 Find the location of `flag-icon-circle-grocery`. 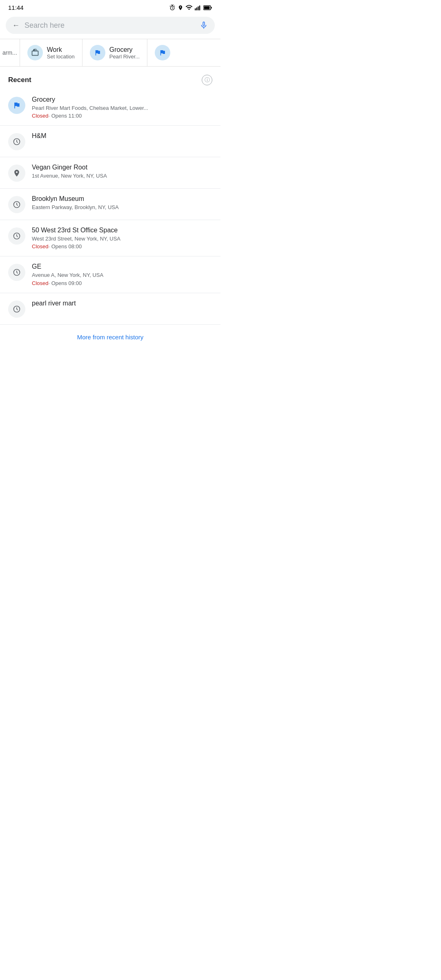

flag-icon-circle-grocery is located at coordinates (98, 53).